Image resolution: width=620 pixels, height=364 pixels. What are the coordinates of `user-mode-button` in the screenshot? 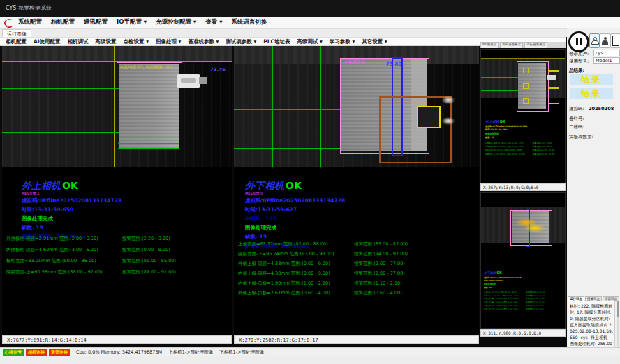 It's located at (595, 40).